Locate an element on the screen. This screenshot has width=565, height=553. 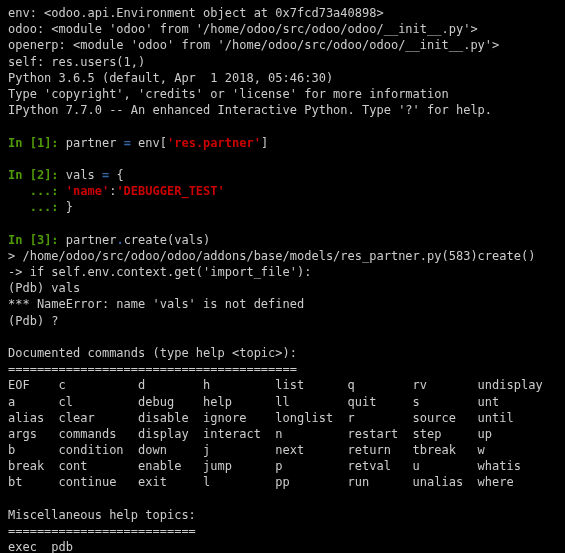
operator: . is located at coordinates (120, 240).